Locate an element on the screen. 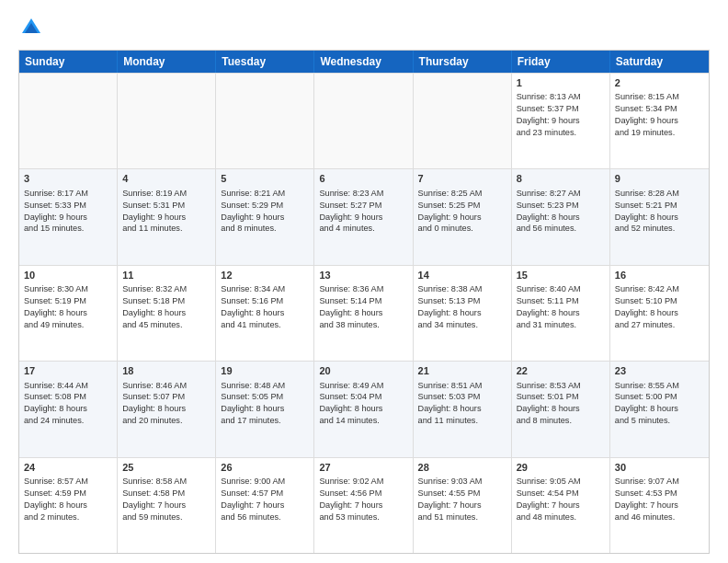  day-info-line: and 31 minutes. is located at coordinates (561, 326).